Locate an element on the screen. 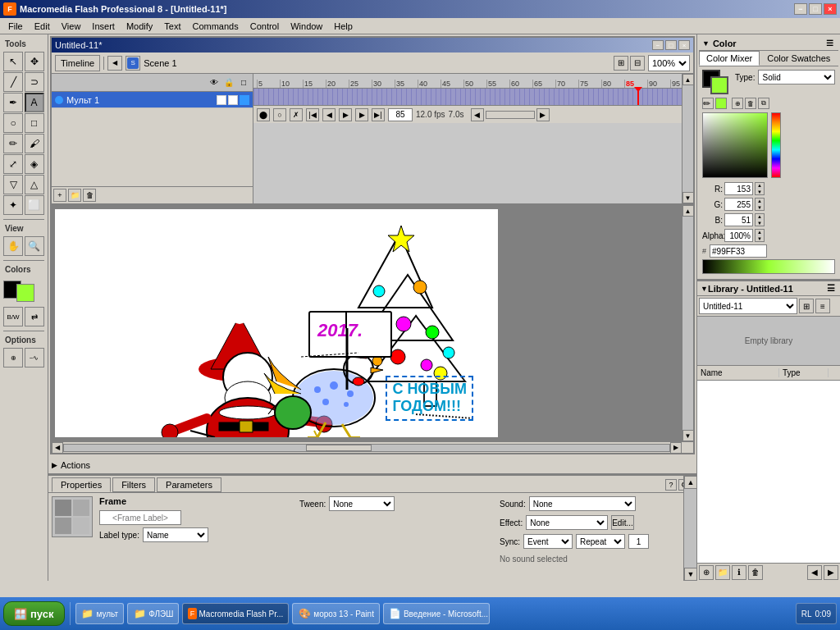 This screenshot has width=840, height=630. taskbar-item-word: 📄 Введение - Microsoft... is located at coordinates (436, 614).